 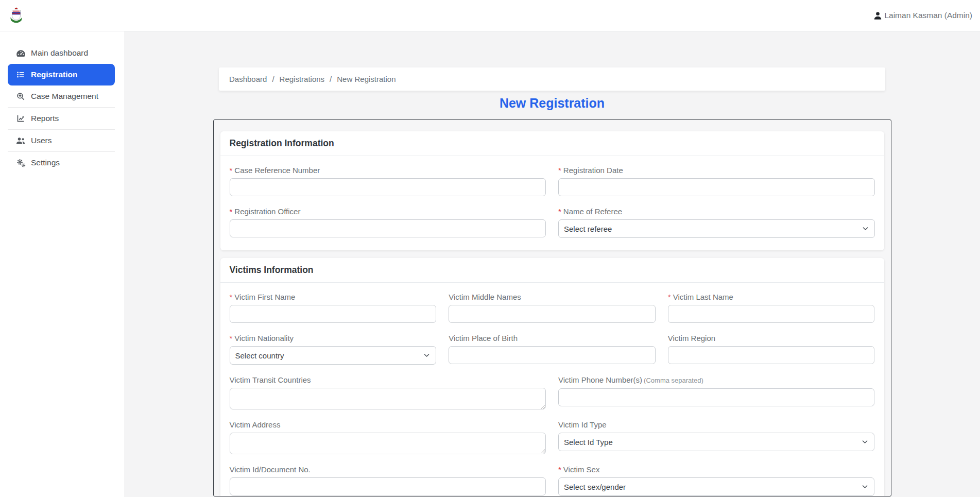 What do you see at coordinates (703, 297) in the screenshot?
I see `field-label-text: Victim Last Name` at bounding box center [703, 297].